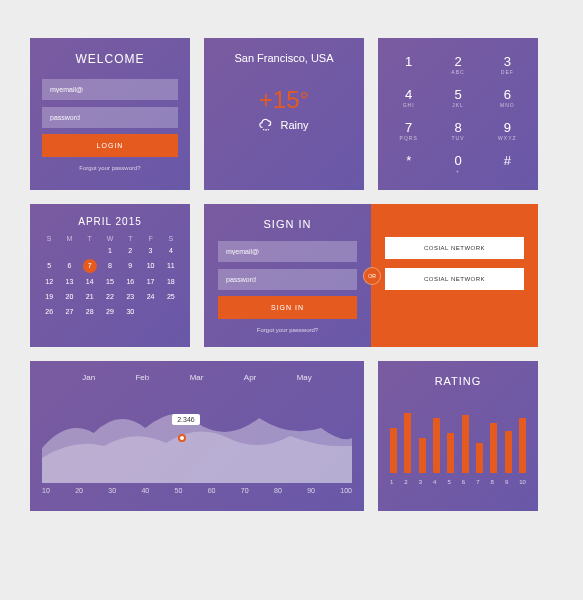 Image resolution: width=583 pixels, height=600 pixels. I want to click on email-input, so click(110, 90).